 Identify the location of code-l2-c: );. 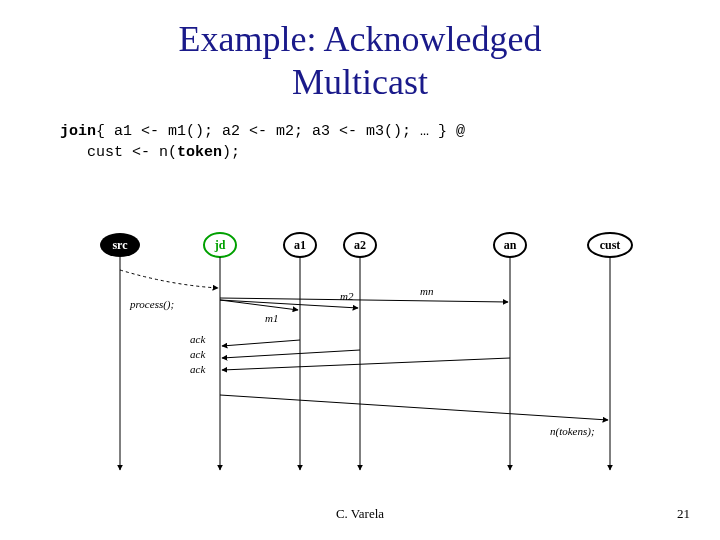
(231, 152).